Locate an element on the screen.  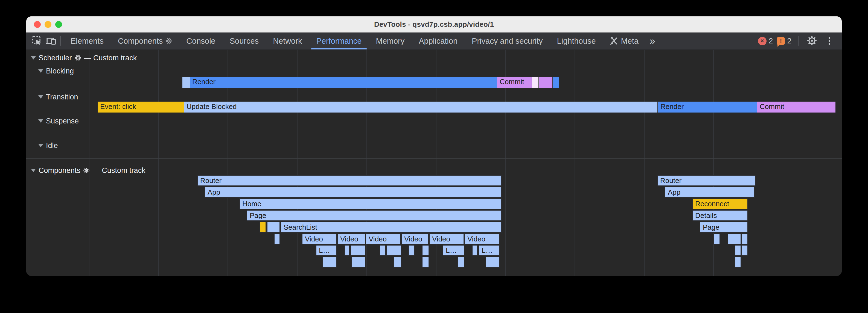
more-tabs-button: » is located at coordinates (652, 41).